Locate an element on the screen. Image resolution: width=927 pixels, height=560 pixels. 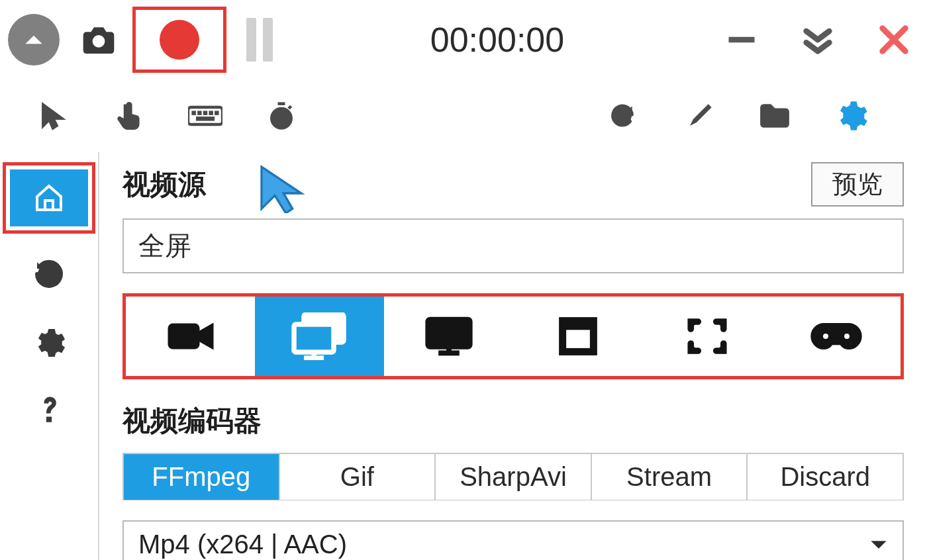
source-monitor is located at coordinates (449, 336).